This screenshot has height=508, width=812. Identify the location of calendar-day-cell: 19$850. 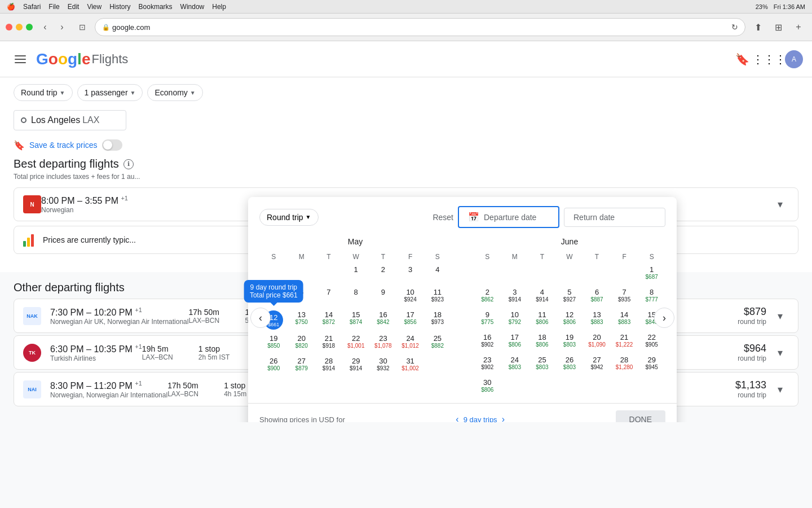
(274, 343).